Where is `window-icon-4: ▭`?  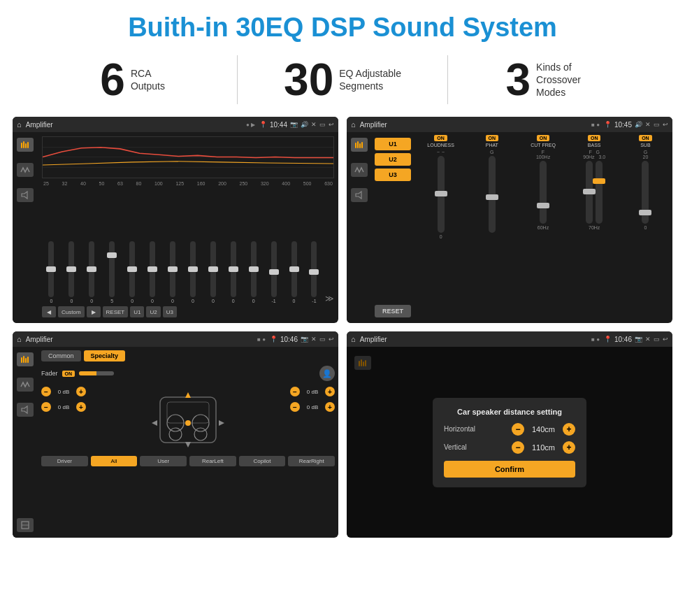 window-icon-4: ▭ is located at coordinates (657, 339).